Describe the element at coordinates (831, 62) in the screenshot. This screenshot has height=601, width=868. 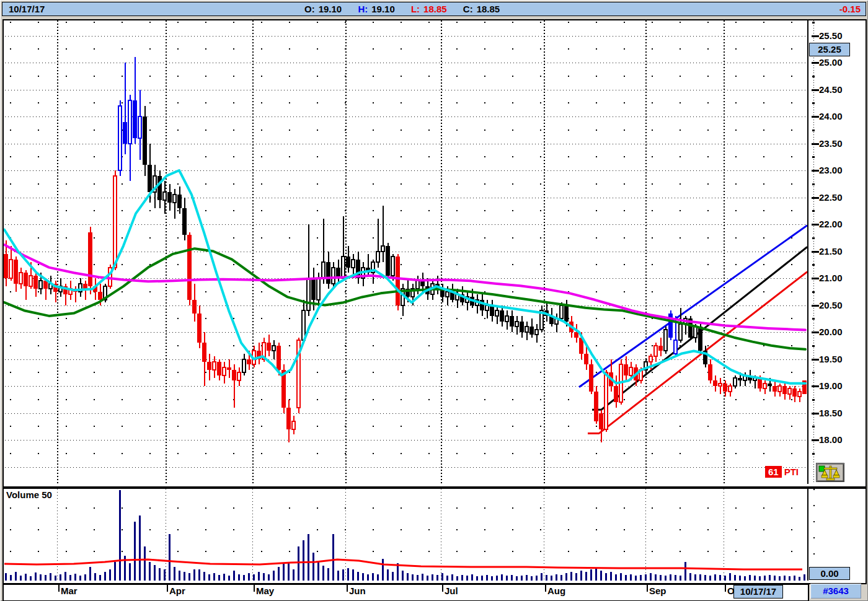
I see `price-axis-label: 25.00` at that location.